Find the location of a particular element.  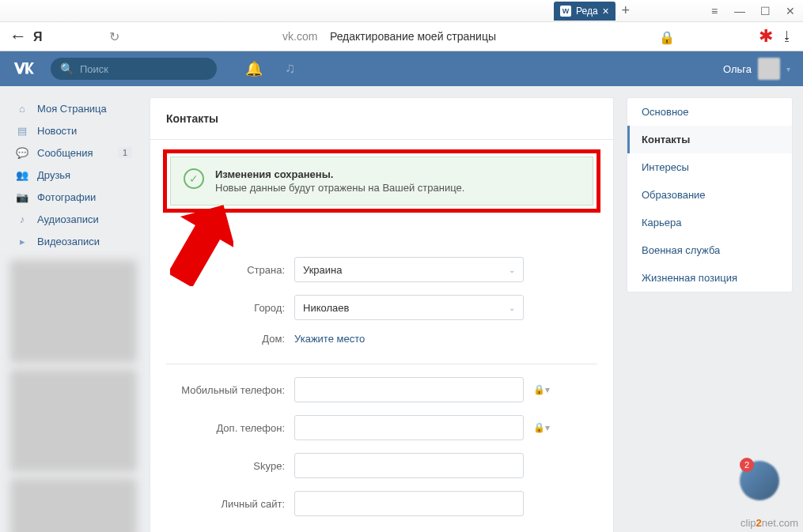

form-row-city: Город: Николаев ⌄ is located at coordinates (381, 308).